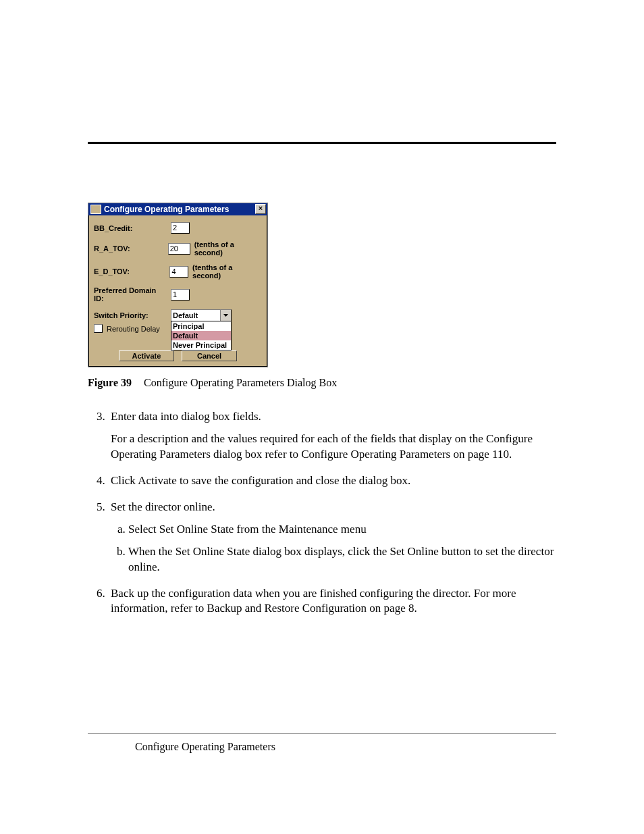 The image size is (644, 834). Describe the element at coordinates (99, 328) in the screenshot. I see `checkbox-rerouting-delay` at that location.